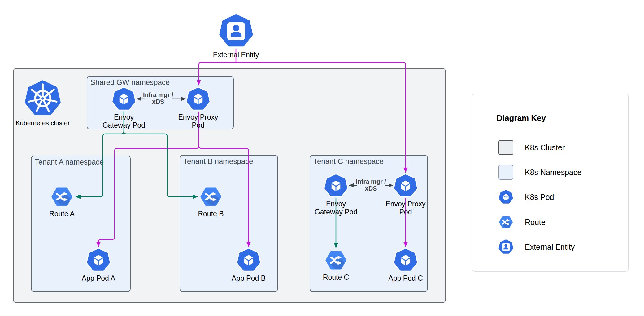 Image resolution: width=644 pixels, height=316 pixels. What do you see at coordinates (249, 278) in the screenshot?
I see `app-pod-b-label: App Pod B` at bounding box center [249, 278].